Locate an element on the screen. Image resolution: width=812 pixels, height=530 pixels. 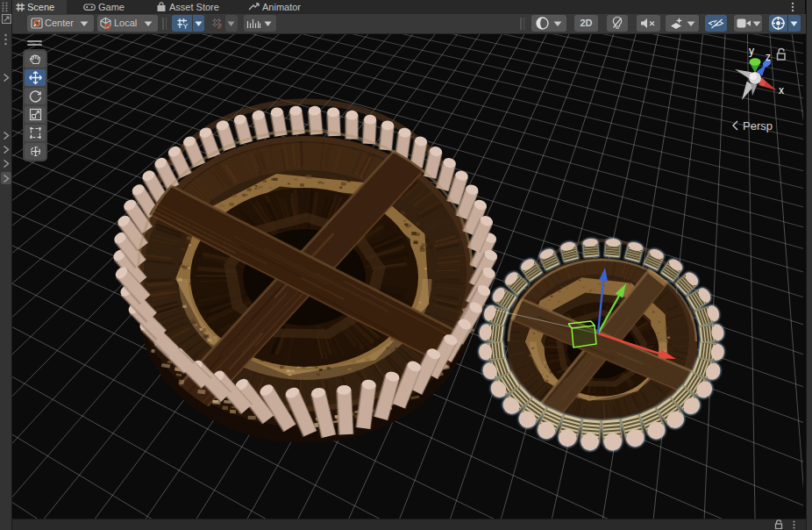
svg-text: z is located at coordinates (768, 57).